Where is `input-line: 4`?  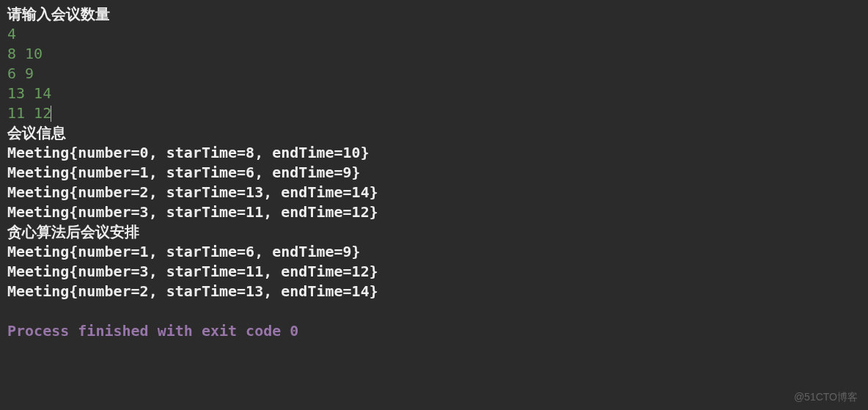
input-line: 4 is located at coordinates (434, 34).